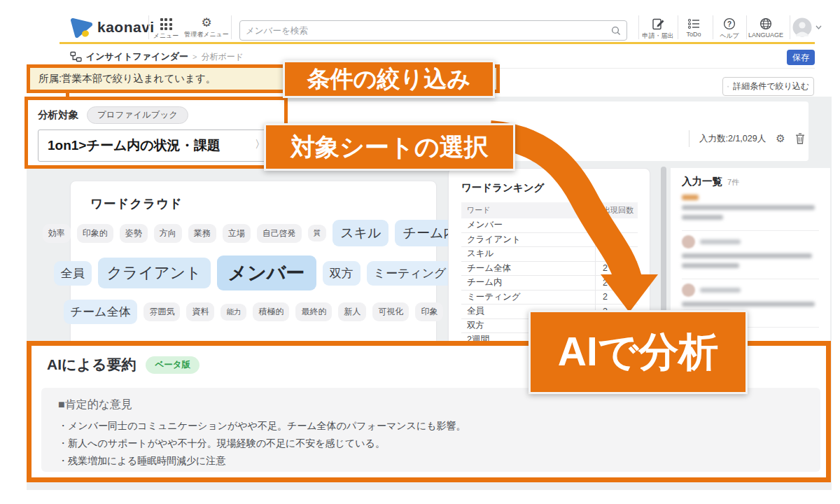 The height and width of the screenshot is (504, 840). Describe the element at coordinates (550, 241) in the screenshot. I see `ranking-row: クライアント3` at that location.